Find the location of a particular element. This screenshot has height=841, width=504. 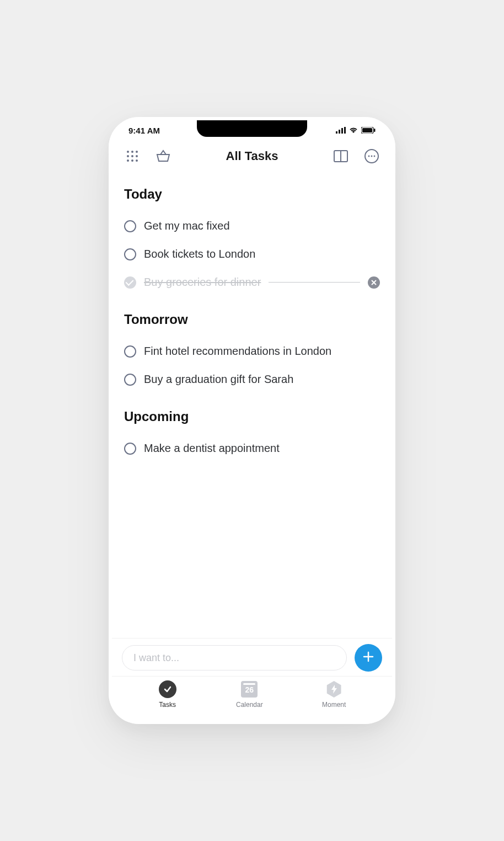

task-item: Get my mac fixed is located at coordinates (252, 226).